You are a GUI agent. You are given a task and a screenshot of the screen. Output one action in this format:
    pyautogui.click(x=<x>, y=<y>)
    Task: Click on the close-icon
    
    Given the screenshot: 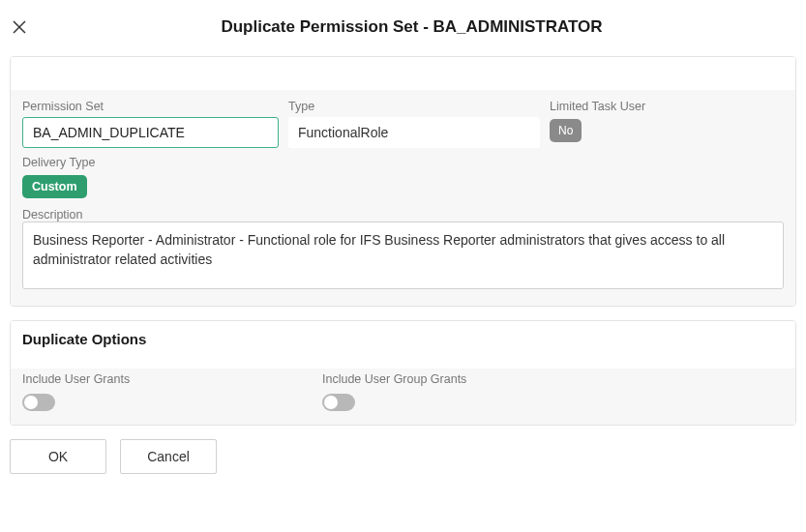 What is the action you would take?
    pyautogui.click(x=19, y=27)
    